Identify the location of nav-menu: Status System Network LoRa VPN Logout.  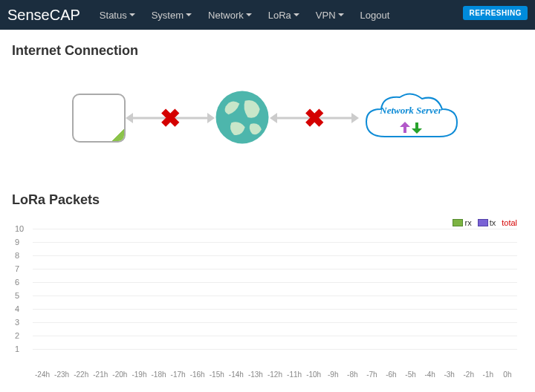
(244, 15).